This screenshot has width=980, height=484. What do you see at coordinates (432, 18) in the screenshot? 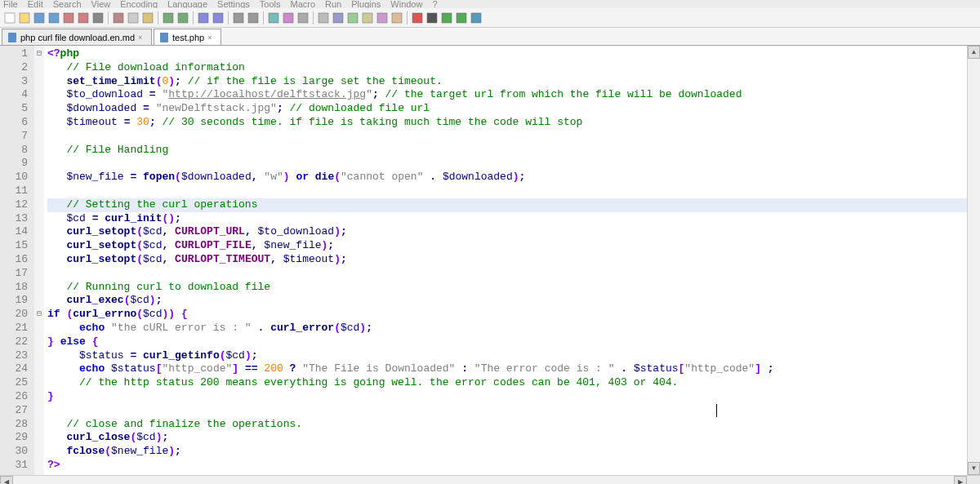
I see `macro-stop-icon` at bounding box center [432, 18].